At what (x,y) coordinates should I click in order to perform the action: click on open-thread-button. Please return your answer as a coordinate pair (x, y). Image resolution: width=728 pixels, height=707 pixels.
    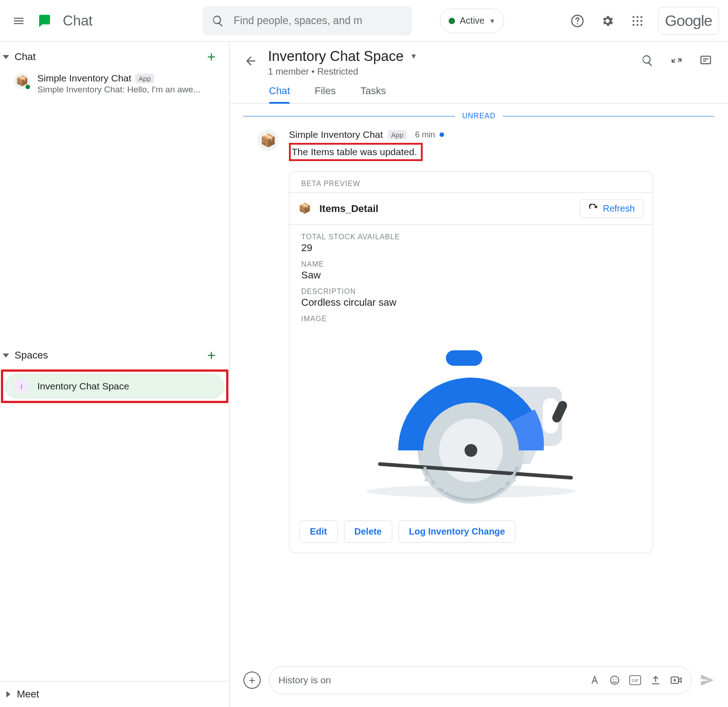
    Looking at the image, I should click on (706, 61).